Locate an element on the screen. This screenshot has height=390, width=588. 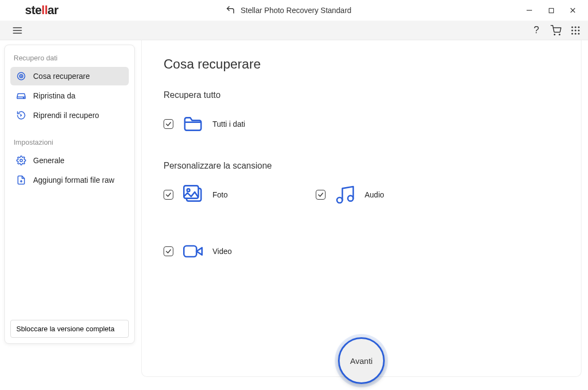
sidebar-item-label: Aggiungi formati file raw is located at coordinates (74, 180).